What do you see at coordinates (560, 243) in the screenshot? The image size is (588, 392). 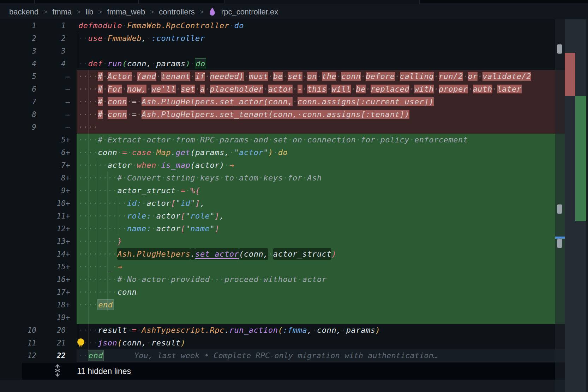 I see `scrollbar-thumb` at bounding box center [560, 243].